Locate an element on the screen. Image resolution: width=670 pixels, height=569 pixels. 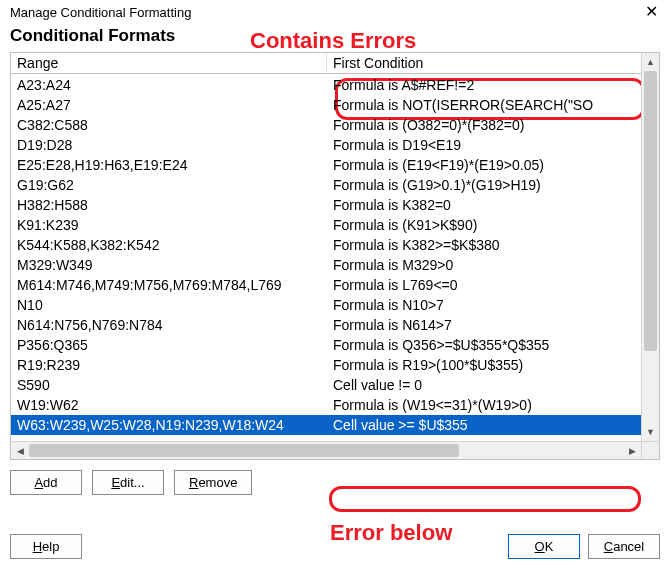
action-buttons-row: Add Edit... Remove is located at coordinates (335, 482).